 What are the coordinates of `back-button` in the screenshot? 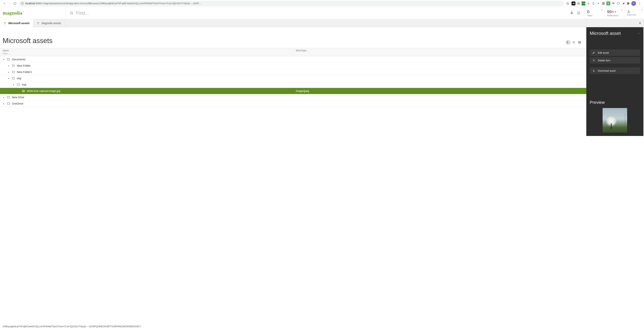 It's located at (4, 3).